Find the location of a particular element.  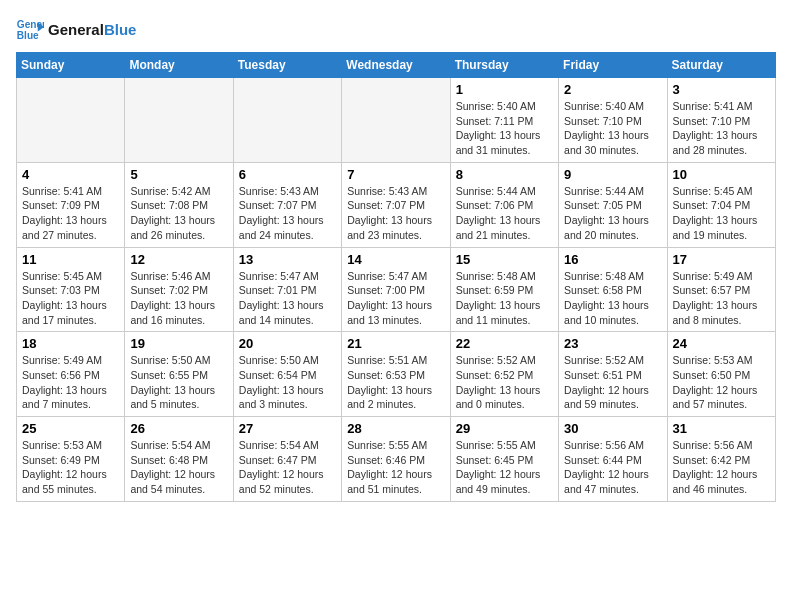

weekday-header-sunday: Sunday is located at coordinates (71, 66).